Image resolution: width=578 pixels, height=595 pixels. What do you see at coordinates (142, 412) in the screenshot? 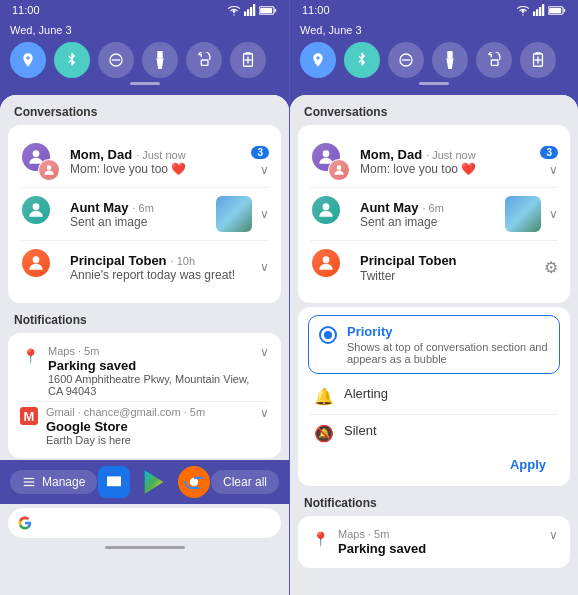
I see `notif-app-meta-gmail: · chance@gmail.com · 5m` at bounding box center [142, 412].